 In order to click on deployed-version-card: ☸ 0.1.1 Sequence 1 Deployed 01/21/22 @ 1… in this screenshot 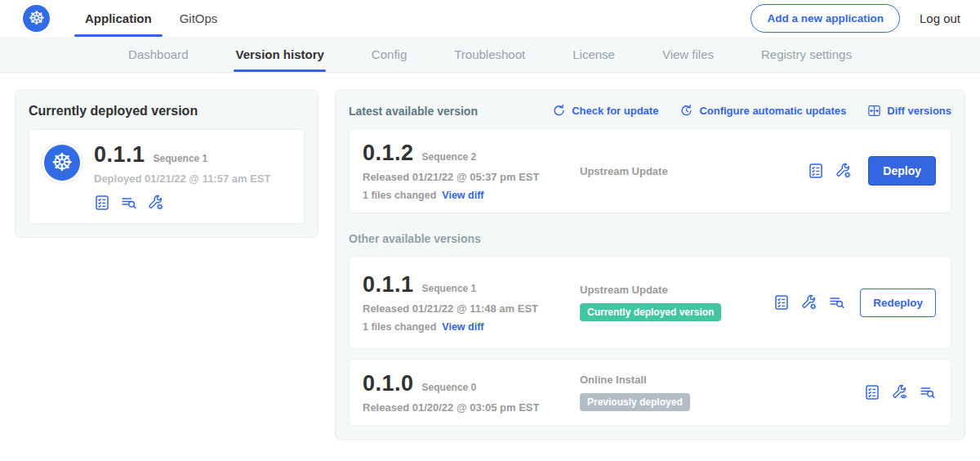, I will do `click(167, 177)`.